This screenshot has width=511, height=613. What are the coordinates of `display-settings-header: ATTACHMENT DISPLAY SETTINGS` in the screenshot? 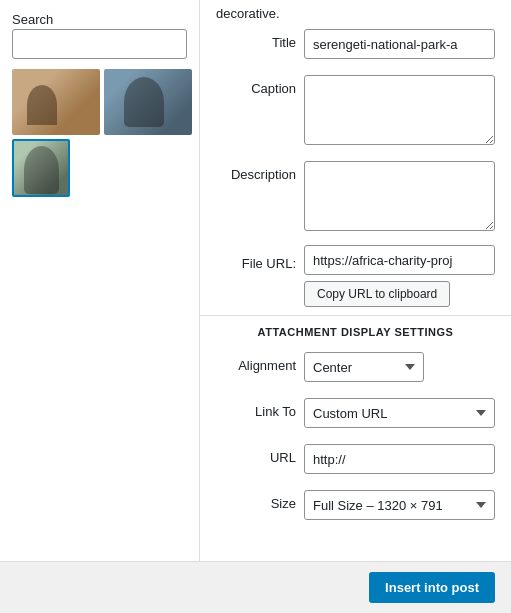 It's located at (356, 330).